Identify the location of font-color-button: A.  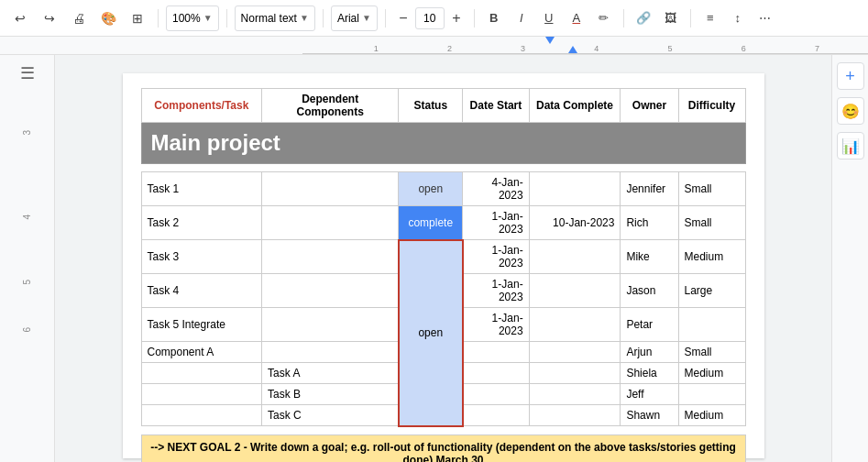
(577, 18).